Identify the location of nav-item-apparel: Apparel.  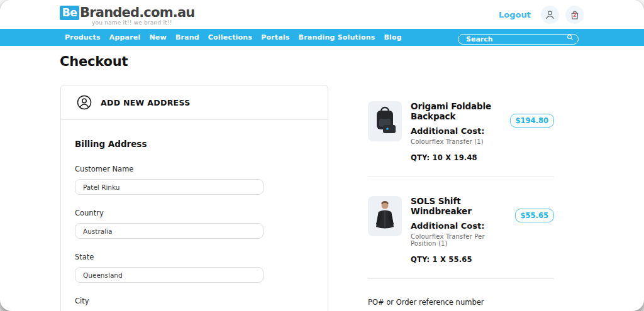
(125, 38).